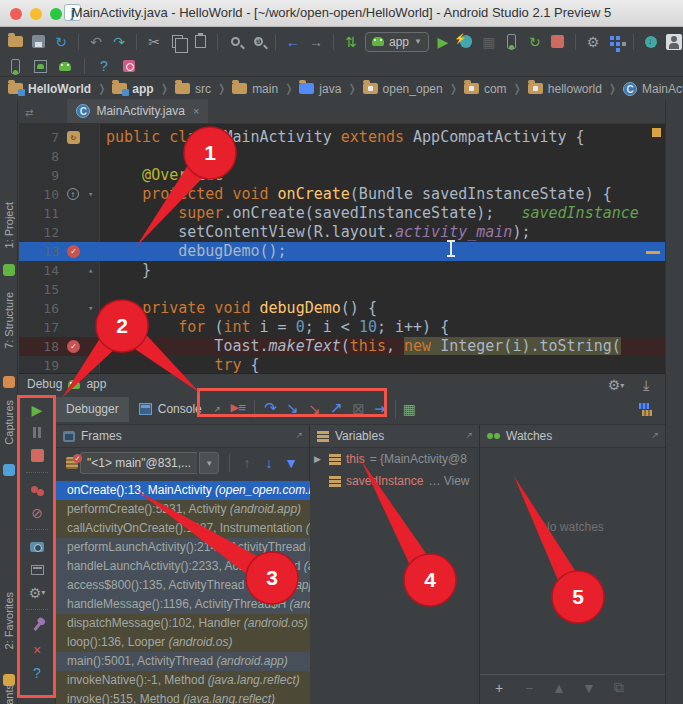 This screenshot has height=704, width=683. What do you see at coordinates (342, 252) in the screenshot?
I see `code-line-13: 13✓ debugDemo();` at bounding box center [342, 252].